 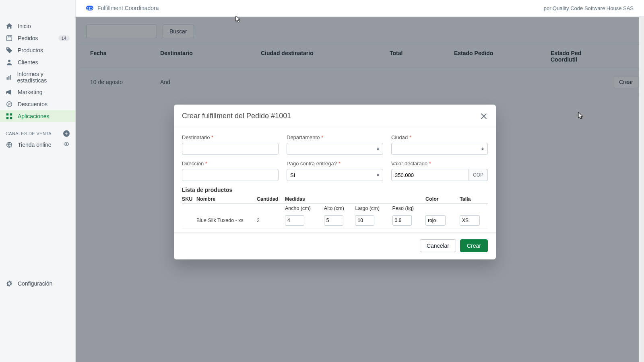 What do you see at coordinates (38, 116) in the screenshot?
I see `sidebar-item-apps: Aplicaciones` at bounding box center [38, 116].